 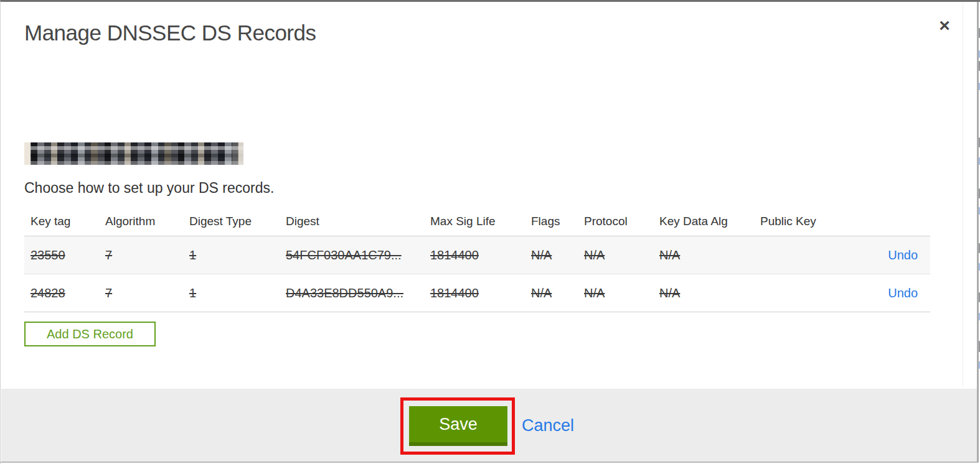 What do you see at coordinates (458, 426) in the screenshot?
I see `save-button: Save` at bounding box center [458, 426].